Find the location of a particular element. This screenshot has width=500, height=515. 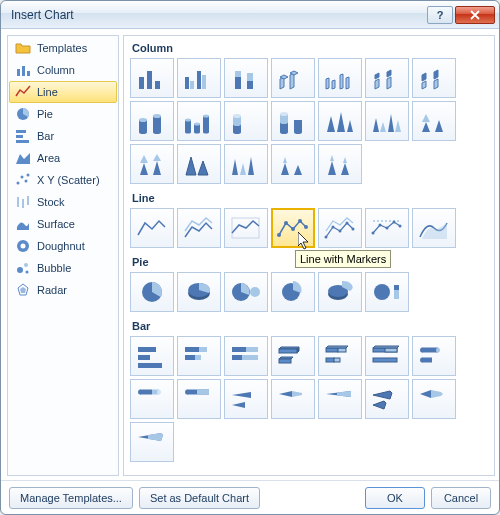

sidebar-item-templates: Templates is located at coordinates (63, 48).